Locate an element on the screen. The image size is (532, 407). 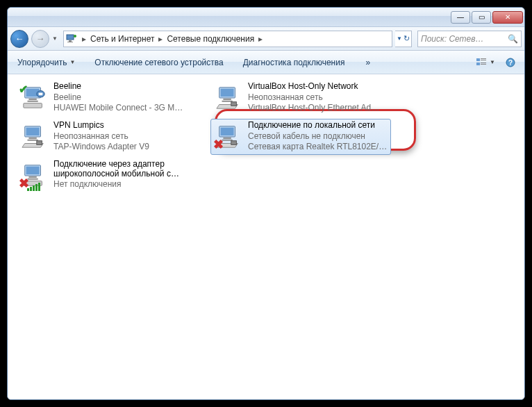
connection-adapter: TAP-Windows Adapter V9 is located at coordinates (124, 147).